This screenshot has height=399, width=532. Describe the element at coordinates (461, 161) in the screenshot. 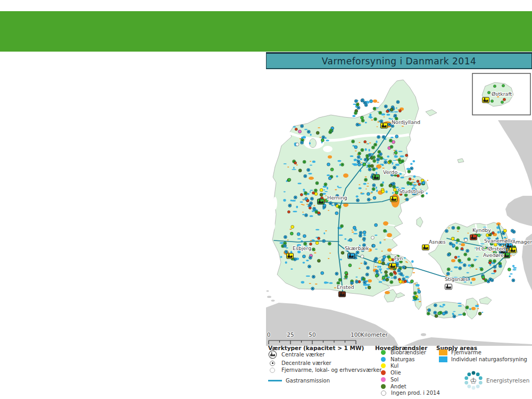

I see `anholt-shape` at that location.